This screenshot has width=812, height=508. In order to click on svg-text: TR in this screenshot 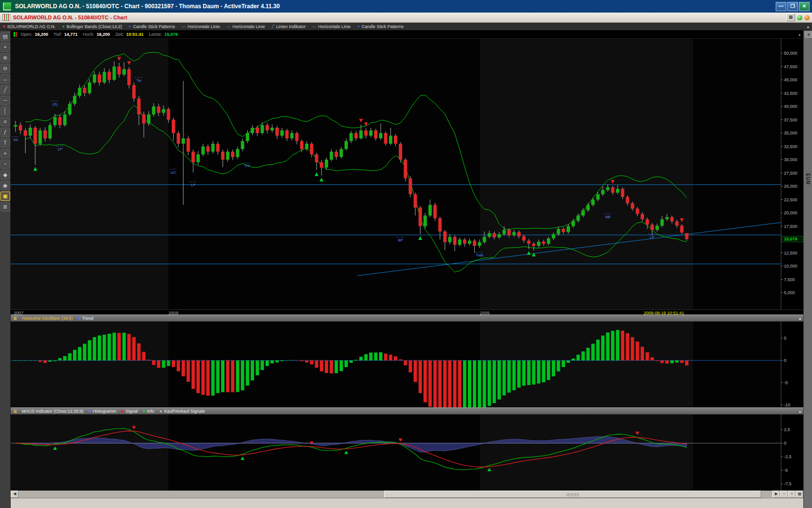, I will do `click(15, 139)`.